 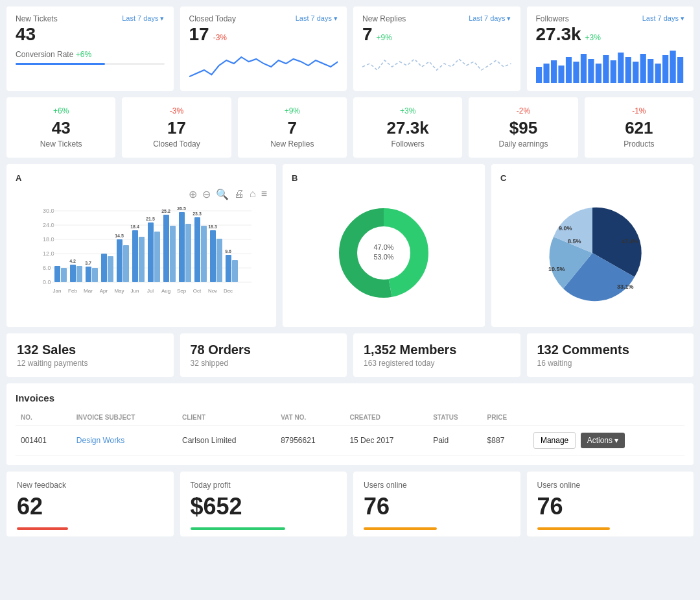 What do you see at coordinates (57, 291) in the screenshot?
I see `svg-text: Jan` at bounding box center [57, 291].